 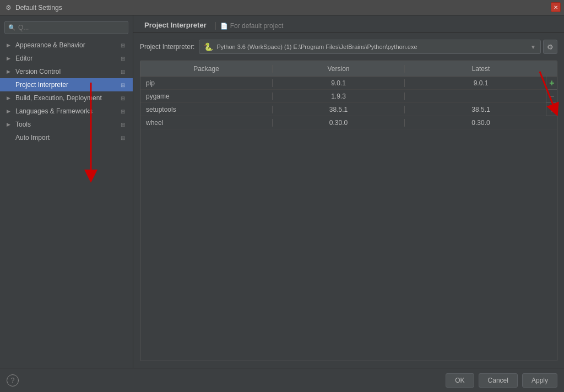 What do you see at coordinates (552, 110) in the screenshot?
I see `upgrade-package-button: ↑` at bounding box center [552, 110].